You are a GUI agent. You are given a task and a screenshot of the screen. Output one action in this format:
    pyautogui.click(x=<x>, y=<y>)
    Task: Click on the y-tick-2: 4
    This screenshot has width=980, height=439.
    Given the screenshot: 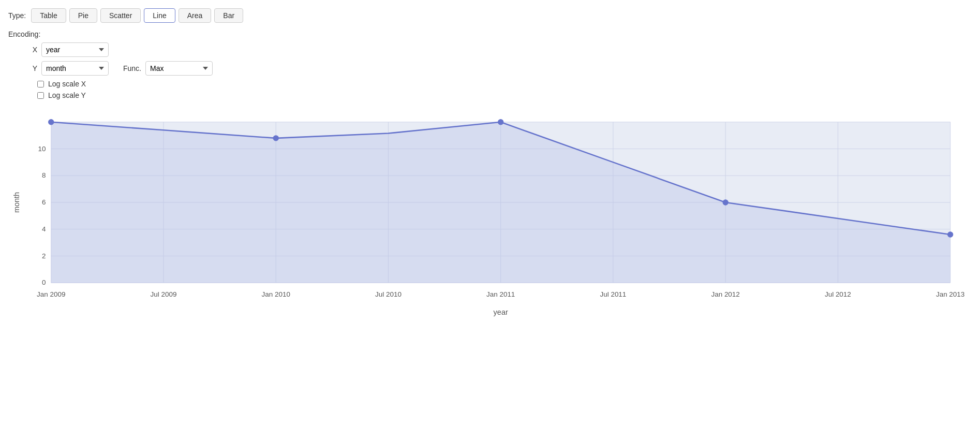 What is the action you would take?
    pyautogui.click(x=44, y=229)
    